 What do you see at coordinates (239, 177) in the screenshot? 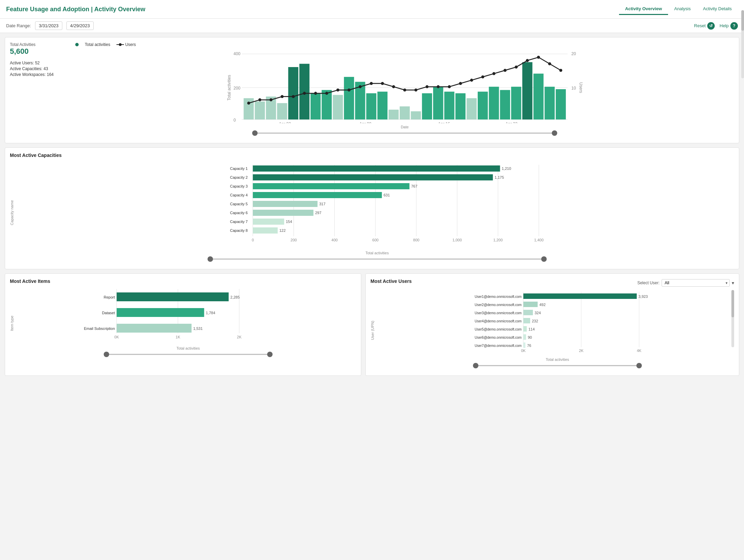
I see `svg-text: Capacity 2` at bounding box center [239, 177].